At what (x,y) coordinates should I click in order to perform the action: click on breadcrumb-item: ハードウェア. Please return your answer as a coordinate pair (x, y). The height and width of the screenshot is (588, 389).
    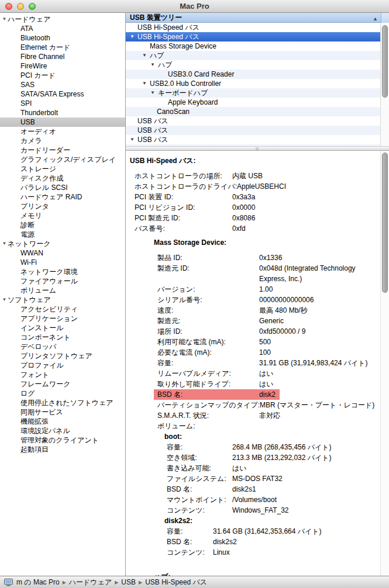
    Looking at the image, I should click on (90, 582).